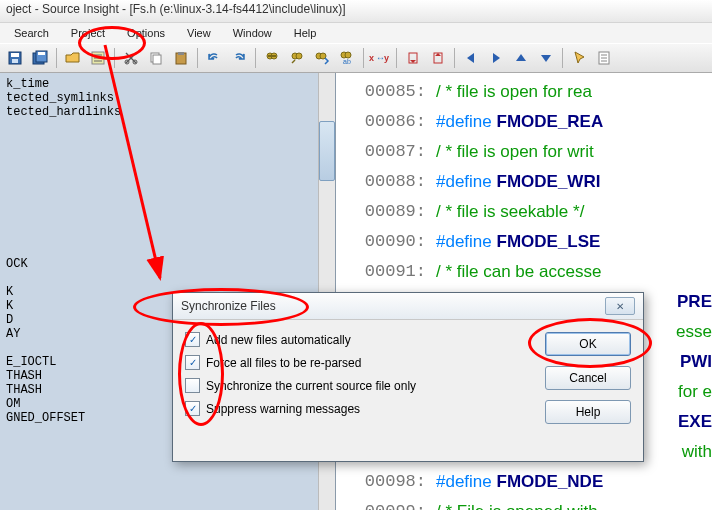 This screenshot has width=712, height=510. I want to click on find-next-icon, so click(322, 58).